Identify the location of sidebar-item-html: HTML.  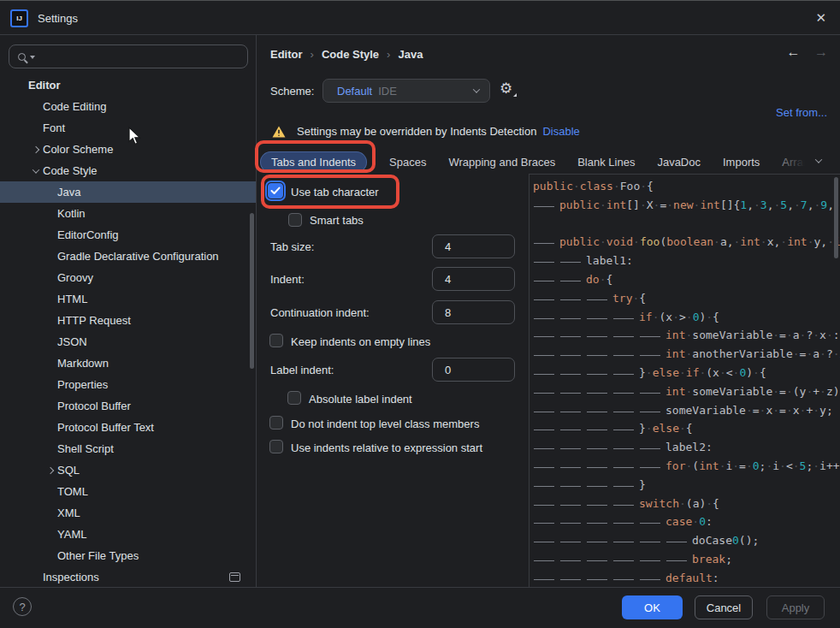
(128, 299).